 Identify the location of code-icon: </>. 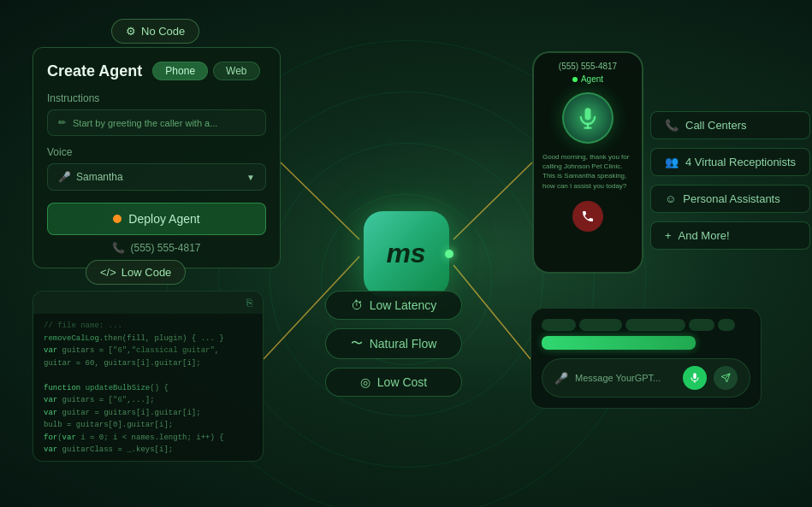
(108, 272).